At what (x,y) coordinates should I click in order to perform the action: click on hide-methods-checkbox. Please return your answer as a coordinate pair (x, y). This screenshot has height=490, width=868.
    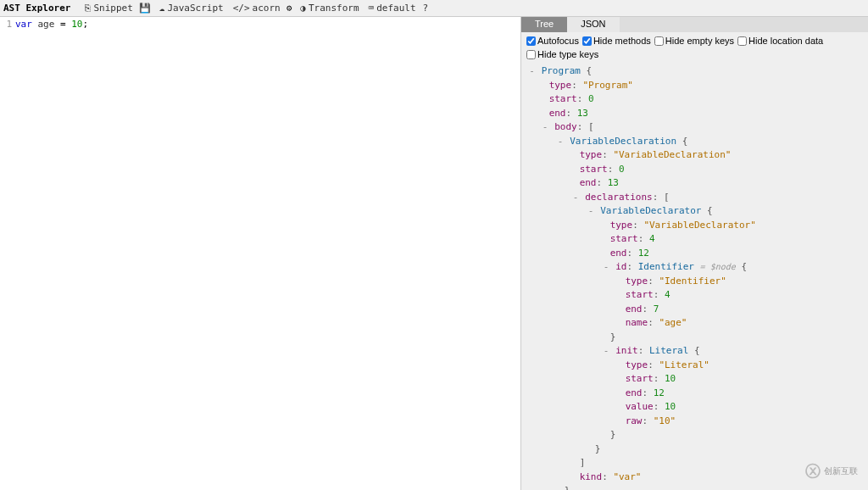
    Looking at the image, I should click on (587, 41).